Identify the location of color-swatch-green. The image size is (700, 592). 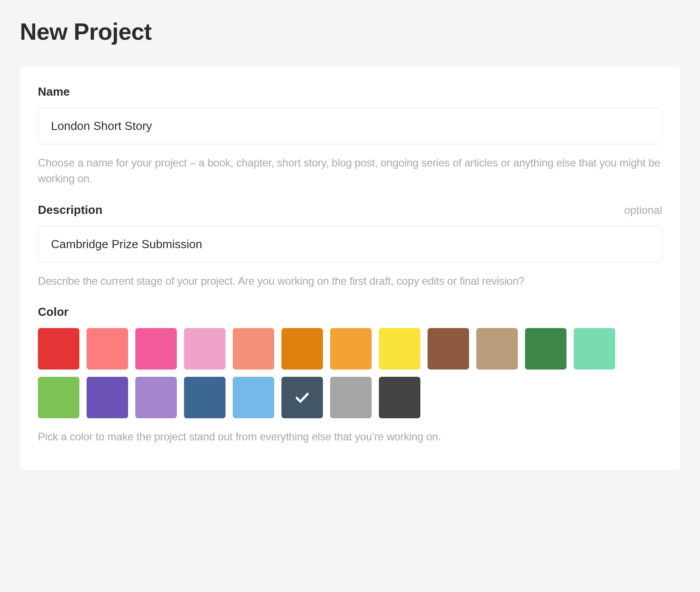
(59, 398).